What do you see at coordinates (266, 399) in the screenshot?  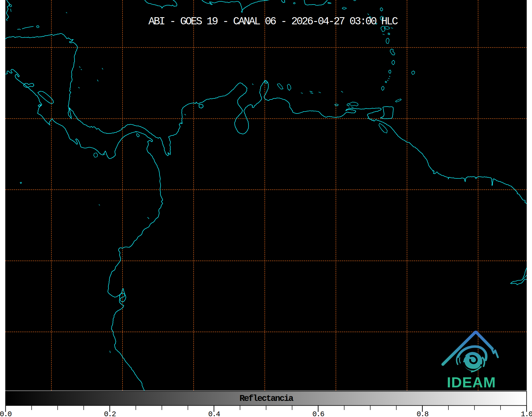 I see `svg-text: Reflectancia` at bounding box center [266, 399].